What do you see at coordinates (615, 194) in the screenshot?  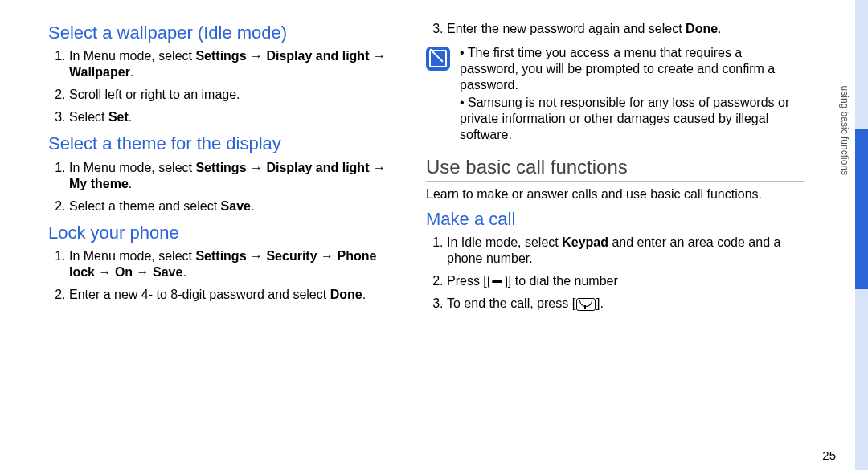 I see `intro-call-functions: Learn to make or answer calls and use ba…` at bounding box center [615, 194].